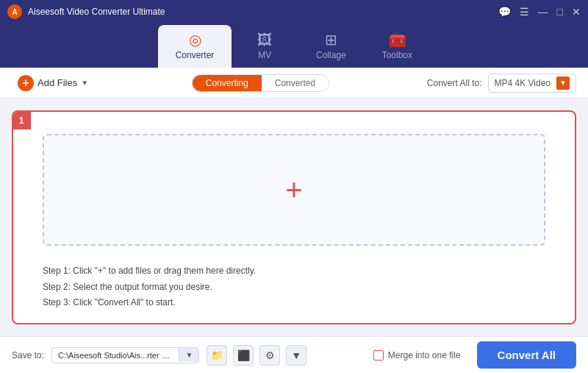  Describe the element at coordinates (57, 82) in the screenshot. I see `add-files-label: Add Files` at that location.